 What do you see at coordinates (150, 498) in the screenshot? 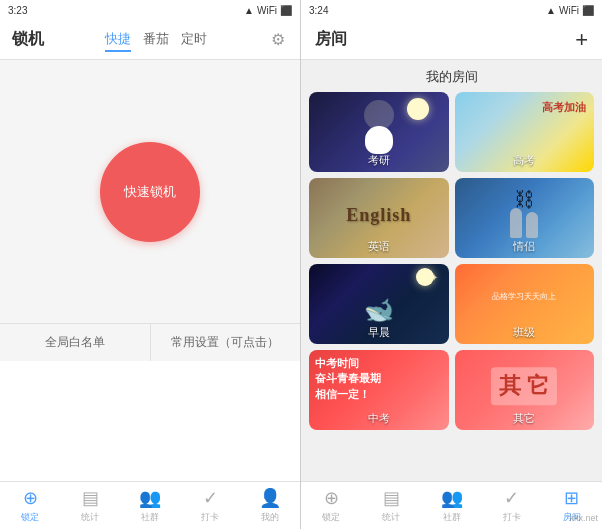
I see `community-nav-icon: 👥` at bounding box center [150, 498].